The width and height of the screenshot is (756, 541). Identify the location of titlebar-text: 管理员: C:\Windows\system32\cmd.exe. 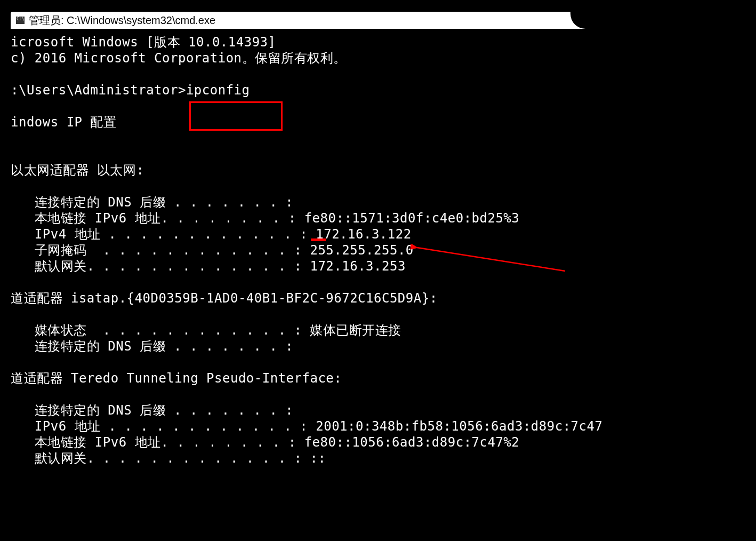
(122, 20).